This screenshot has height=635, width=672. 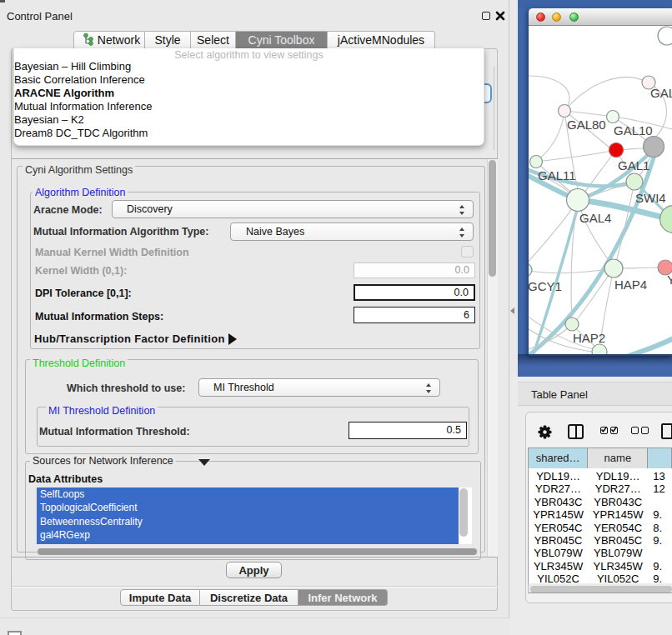 I want to click on svg-text: GAL11, so click(x=557, y=175).